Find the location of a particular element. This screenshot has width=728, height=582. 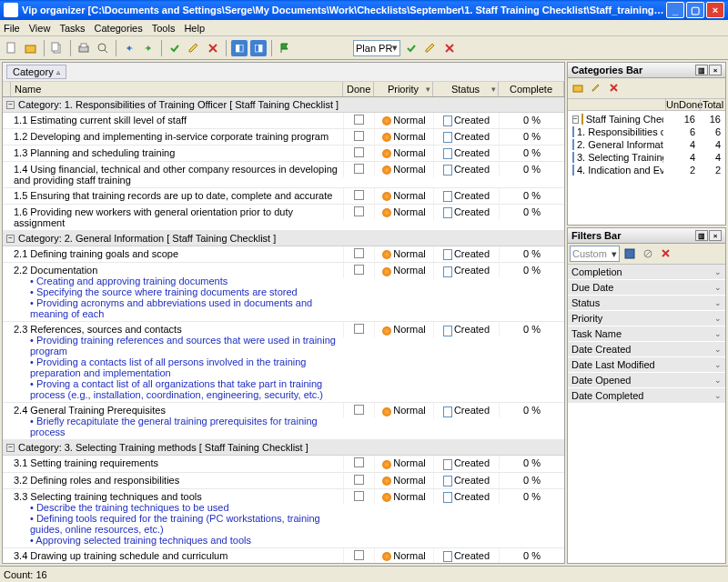

new-icon is located at coordinates (12, 48).